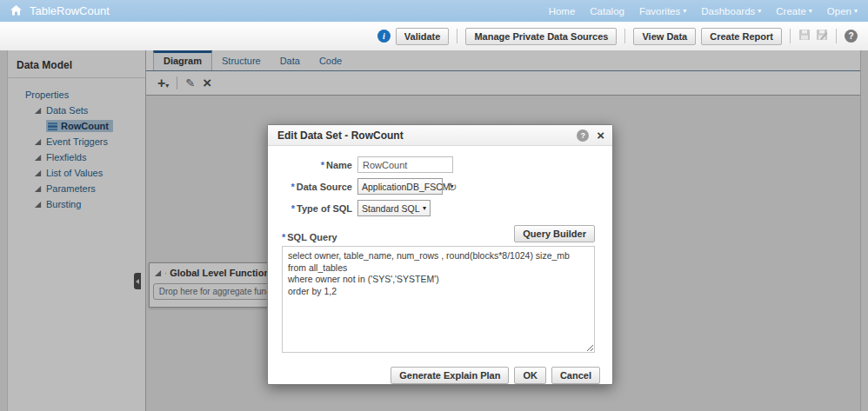  Describe the element at coordinates (600, 136) in the screenshot. I see `dialog-close-icon: ×` at that location.